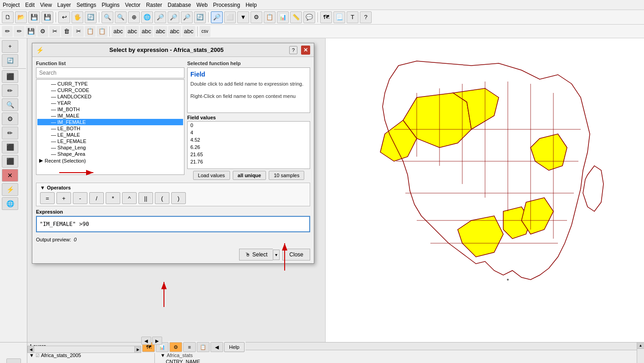  What do you see at coordinates (179, 198) in the screenshot?
I see `op-rparen: )` at bounding box center [179, 198].